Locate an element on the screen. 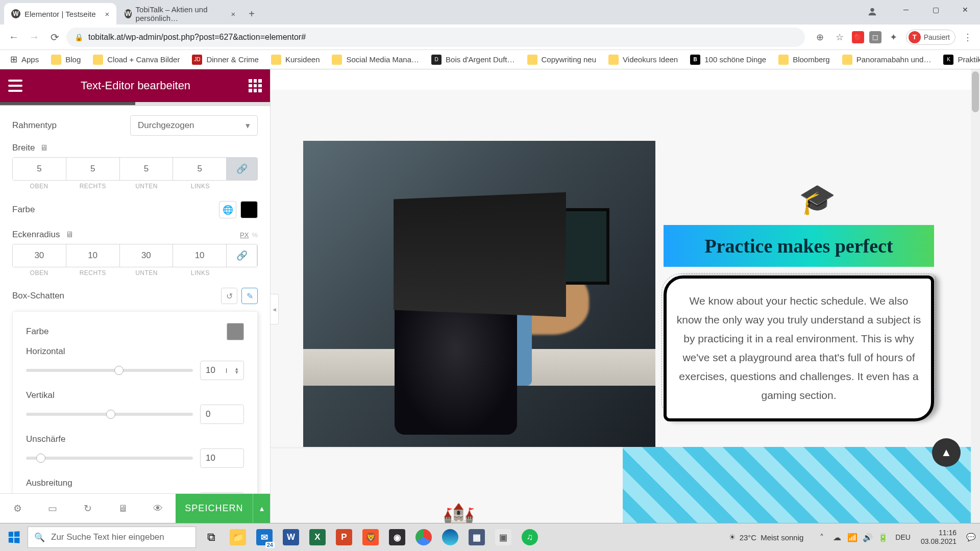 This screenshot has width=980, height=551. shadow-color-swatch is located at coordinates (235, 332).